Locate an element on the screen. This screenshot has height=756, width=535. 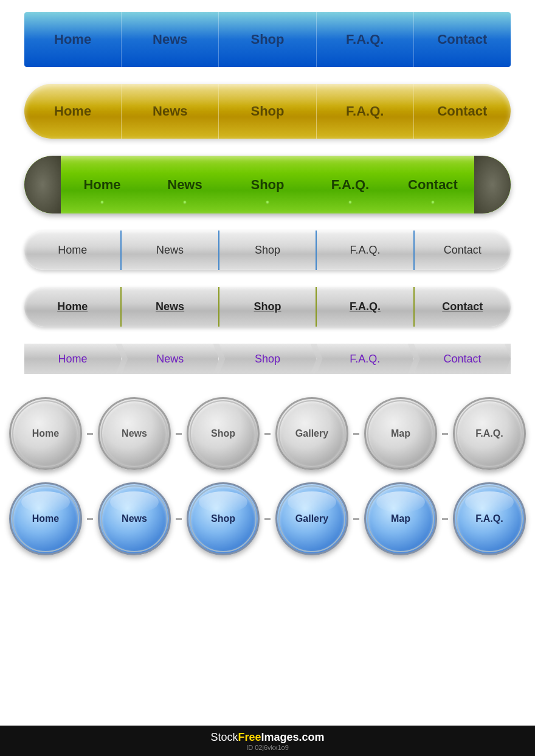
nav-bar-blue: Home News Shop F.A.Q. Contact is located at coordinates (268, 40).